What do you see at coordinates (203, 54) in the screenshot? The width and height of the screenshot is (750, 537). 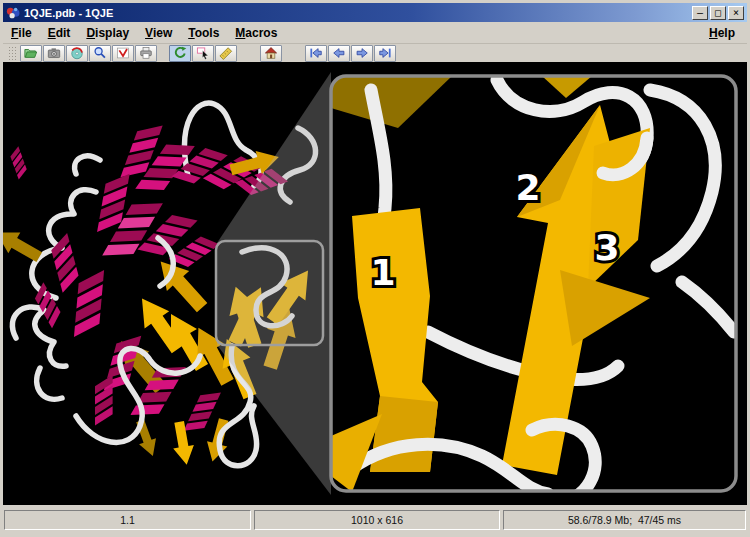 I see `pick-atom-button` at bounding box center [203, 54].